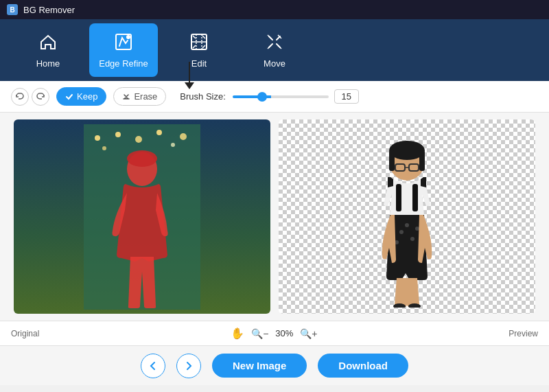 This screenshot has height=392, width=549. Describe the element at coordinates (25, 334) in the screenshot. I see `original-label: Original` at that location.